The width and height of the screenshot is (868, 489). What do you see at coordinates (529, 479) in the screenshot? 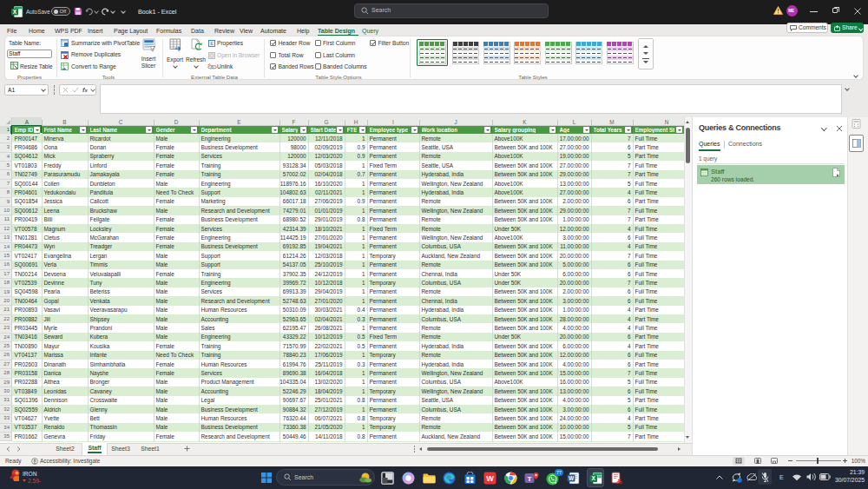
I see `svg-text: T` at bounding box center [529, 479].